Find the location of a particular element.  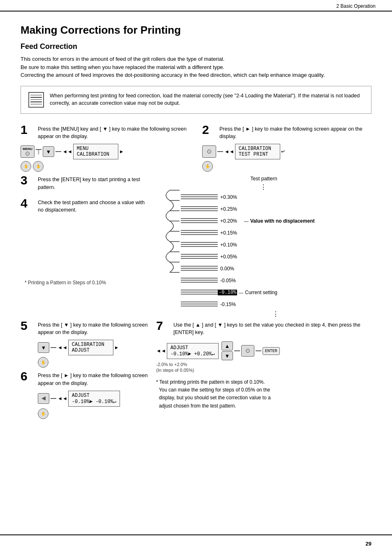

pattern-lines-n005 is located at coordinates (199, 280).